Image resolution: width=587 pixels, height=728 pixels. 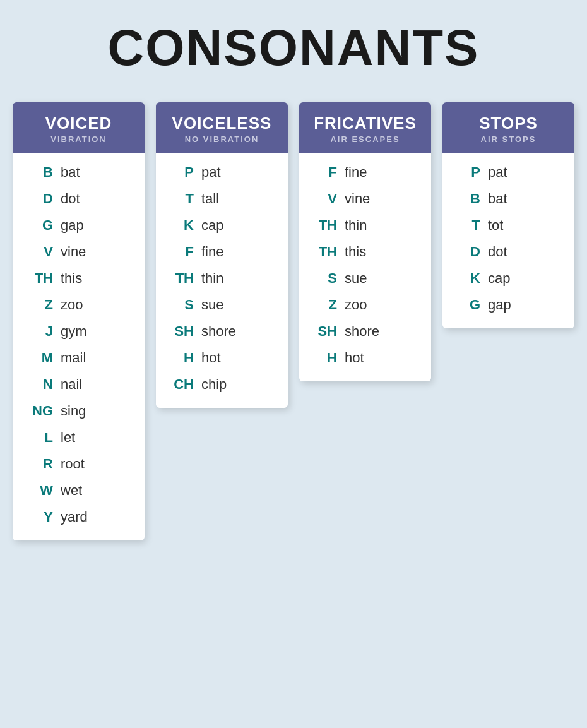 I want to click on consonant-word: vine, so click(x=357, y=199).